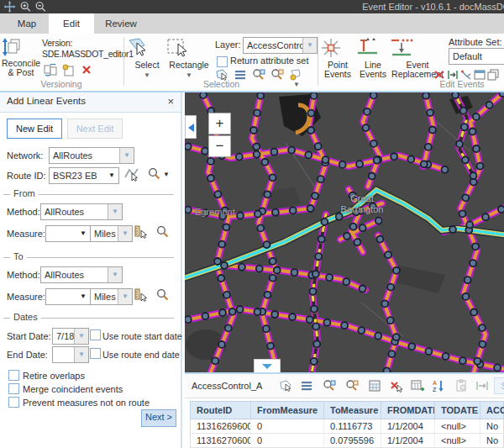 This screenshot has height=448, width=504. I want to click on from-method-dropdown: AllRoutes ▼, so click(81, 212).